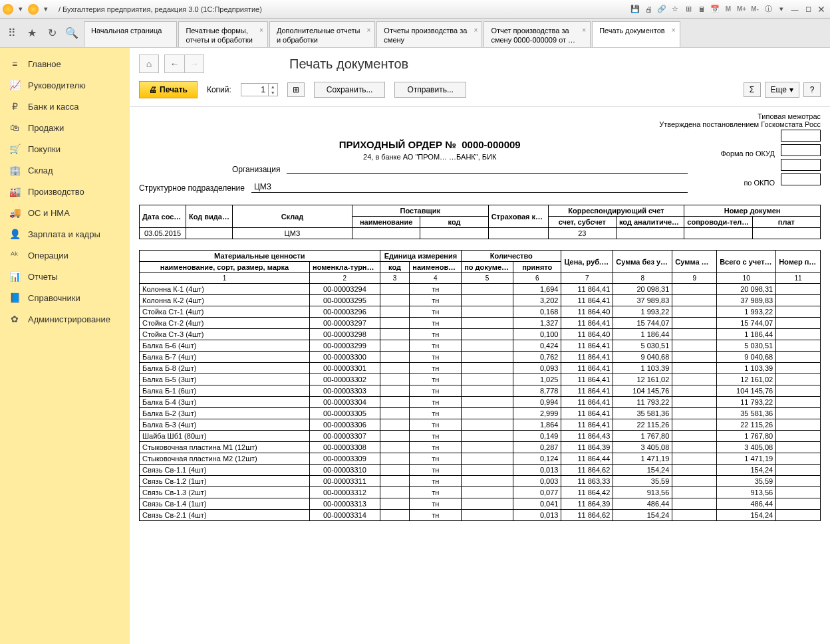  What do you see at coordinates (821, 9) in the screenshot?
I see `close-icon: ✕` at bounding box center [821, 9].